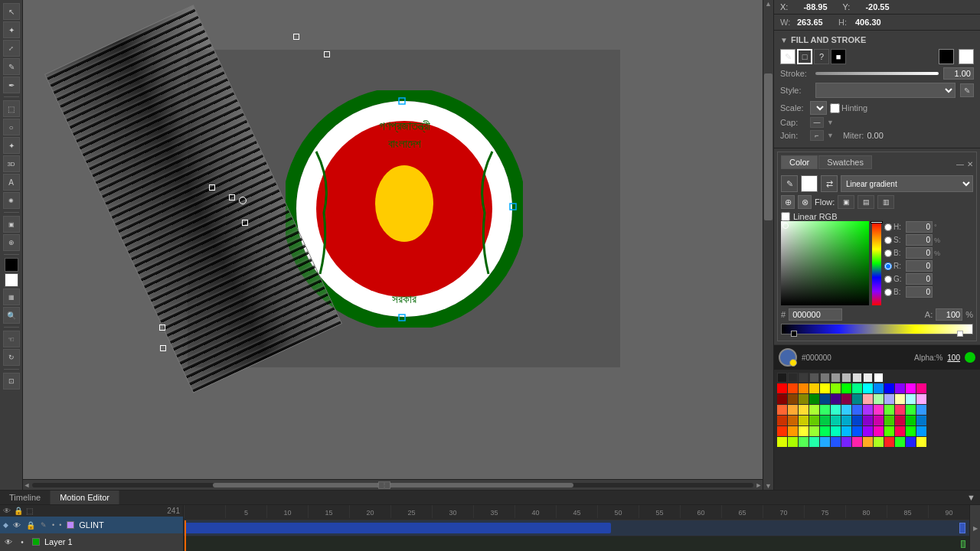  Describe the element at coordinates (788, 57) in the screenshot. I see `fill-icon-plain: ✎` at that location.